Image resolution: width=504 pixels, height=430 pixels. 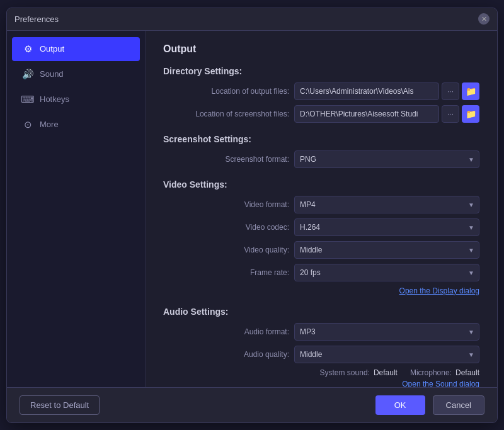 What do you see at coordinates (445, 373) in the screenshot?
I see `microphone-info: Microphone: Default` at bounding box center [445, 373].